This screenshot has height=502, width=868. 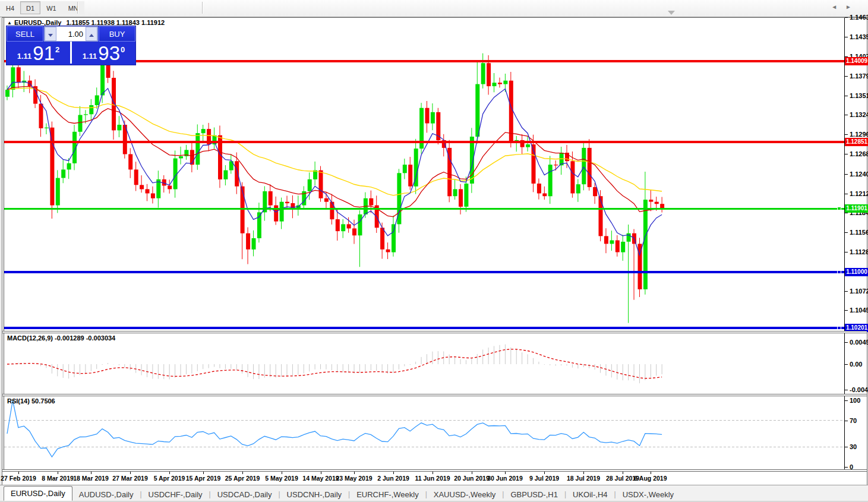 I want to click on chart-tab-eurusd-daily: EURUSD-,Daily, so click(x=38, y=493).